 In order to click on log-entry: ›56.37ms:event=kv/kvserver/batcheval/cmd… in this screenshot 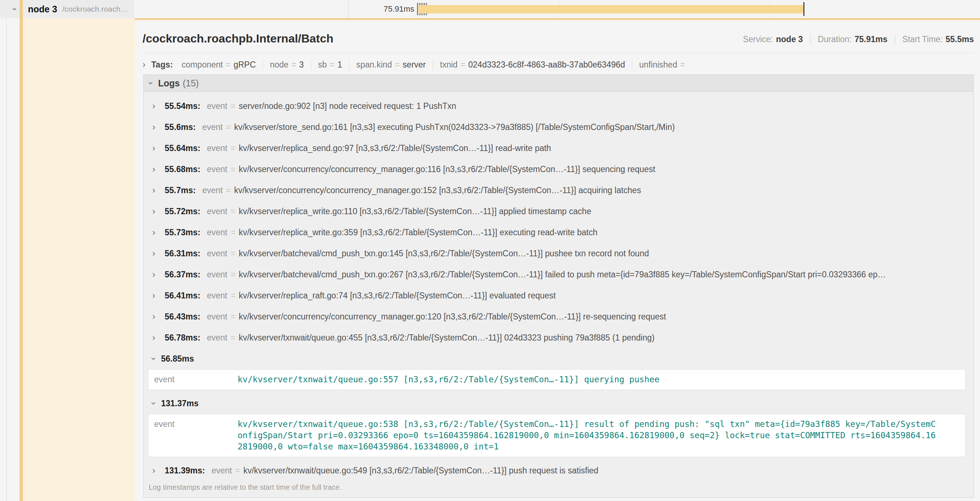, I will do `click(558, 274)`.